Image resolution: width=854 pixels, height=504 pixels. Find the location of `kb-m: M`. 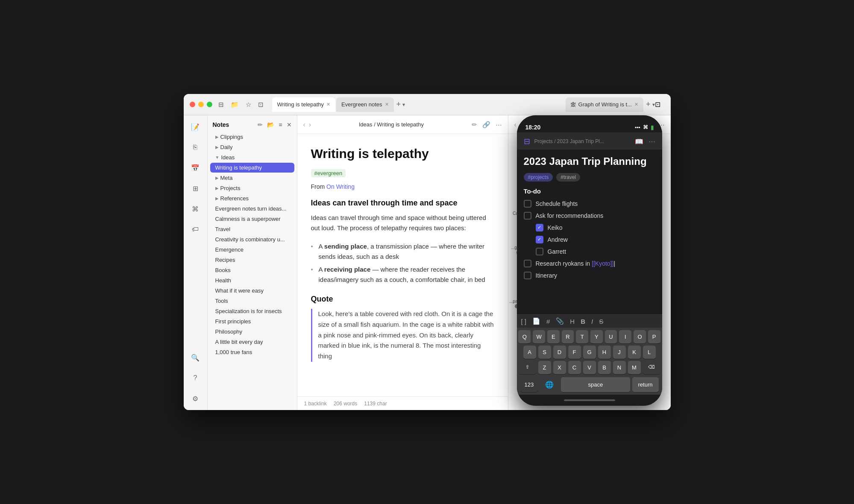

kb-m: M is located at coordinates (634, 367).